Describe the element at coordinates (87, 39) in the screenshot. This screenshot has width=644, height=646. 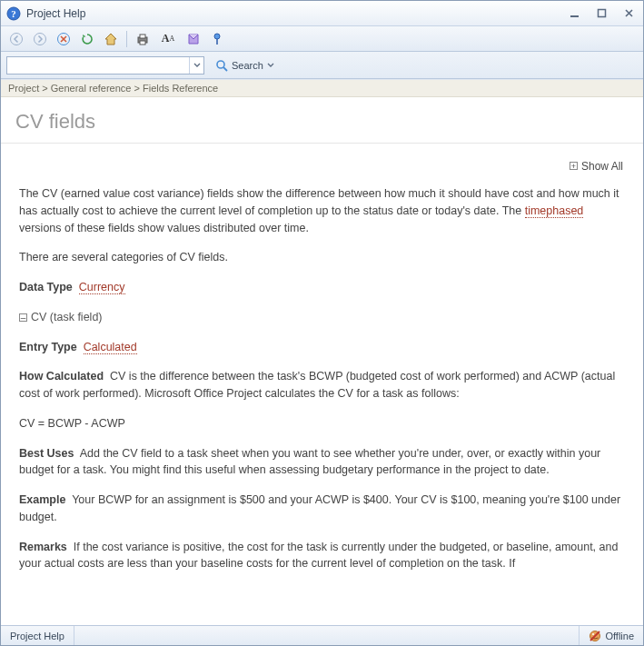
I see `refresh-button` at that location.